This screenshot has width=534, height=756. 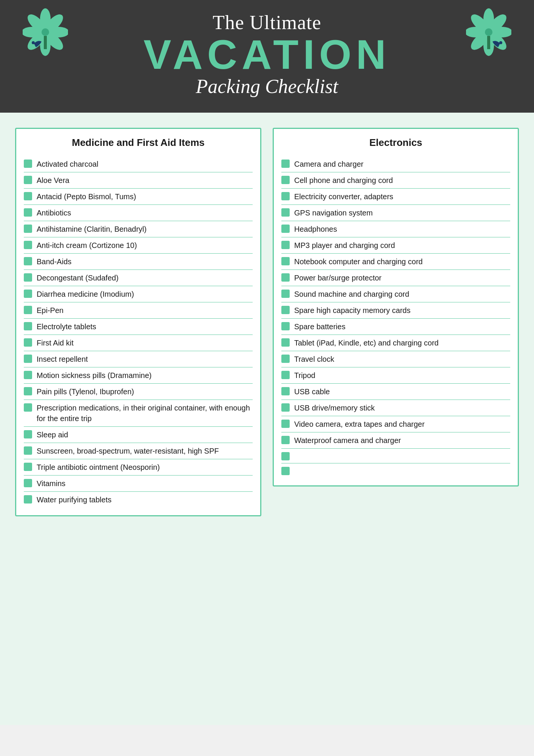 I want to click on medicine-list-item: Band-Aids, so click(x=138, y=262).